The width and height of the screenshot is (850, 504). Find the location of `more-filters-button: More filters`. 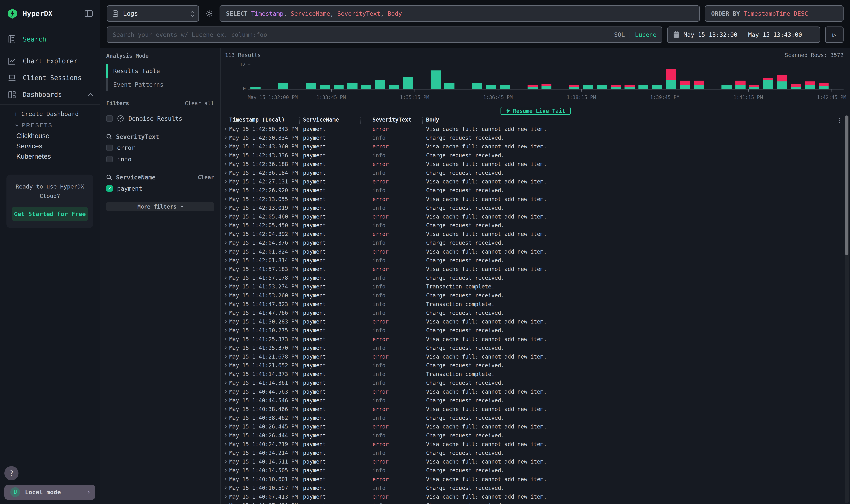

more-filters-button: More filters is located at coordinates (160, 206).